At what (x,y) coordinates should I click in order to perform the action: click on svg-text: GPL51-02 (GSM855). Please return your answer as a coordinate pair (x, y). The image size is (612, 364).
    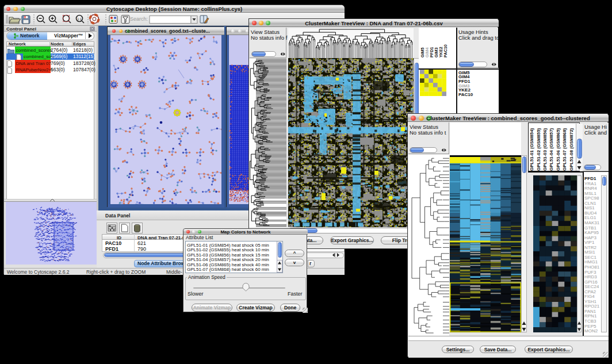
    Looking at the image, I should click on (538, 150).